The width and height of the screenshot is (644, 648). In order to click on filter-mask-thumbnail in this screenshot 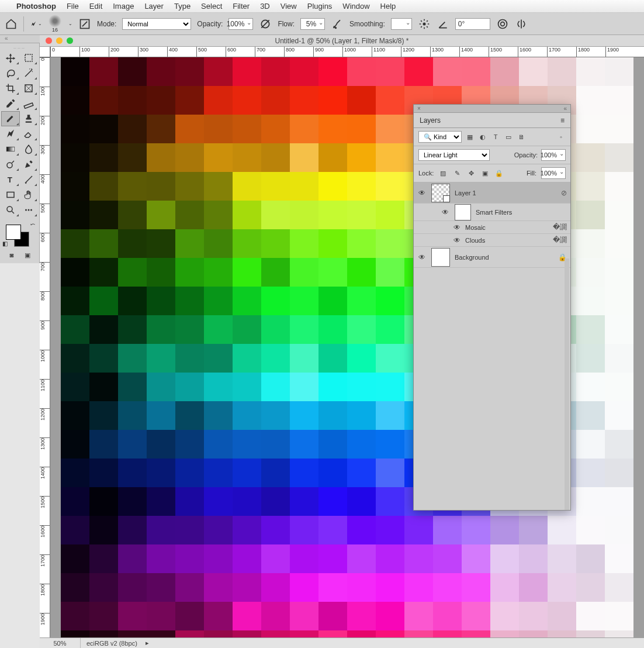, I will do `click(463, 212)`.